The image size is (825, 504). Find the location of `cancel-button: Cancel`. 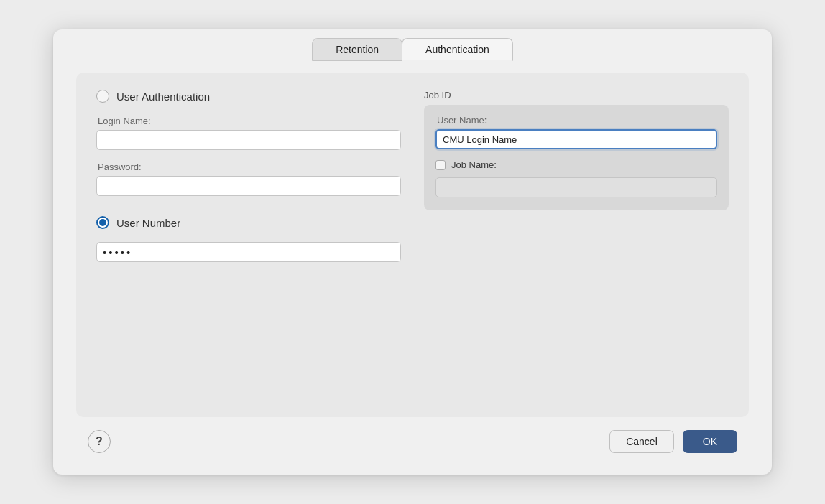

cancel-button: Cancel is located at coordinates (642, 442).